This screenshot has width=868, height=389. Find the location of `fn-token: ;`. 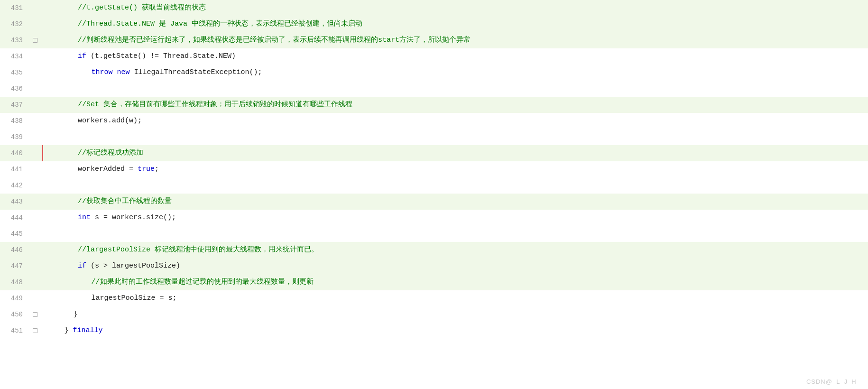

fn-token: ; is located at coordinates (157, 169).